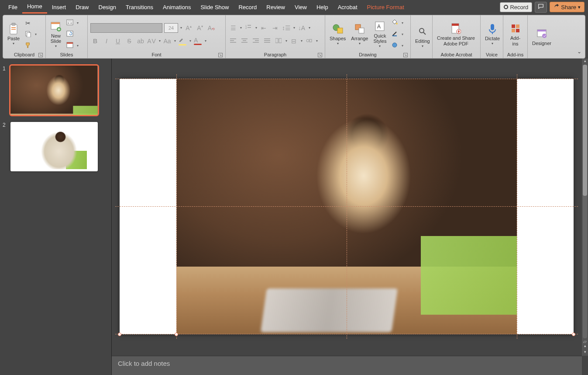  What do you see at coordinates (41, 55) in the screenshot?
I see `clipboard-dialog-launcher: ↘` at bounding box center [41, 55].